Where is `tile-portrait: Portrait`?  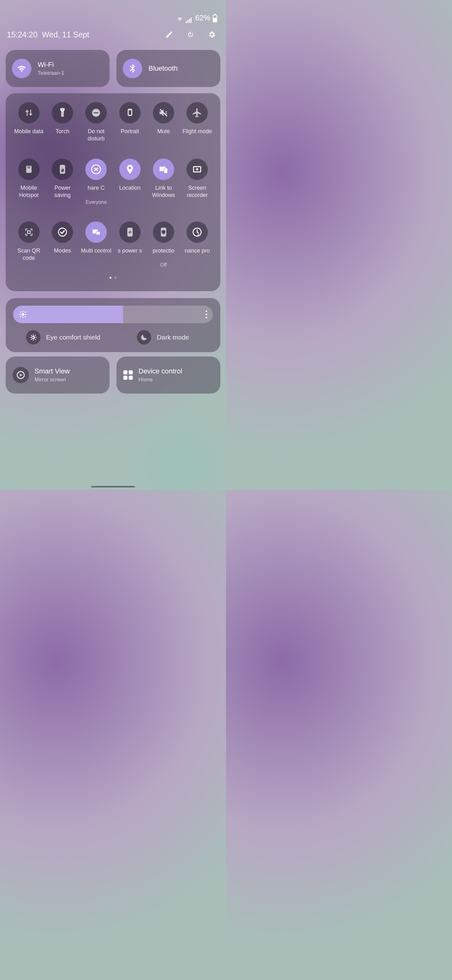
tile-portrait: Portrait is located at coordinates (130, 122).